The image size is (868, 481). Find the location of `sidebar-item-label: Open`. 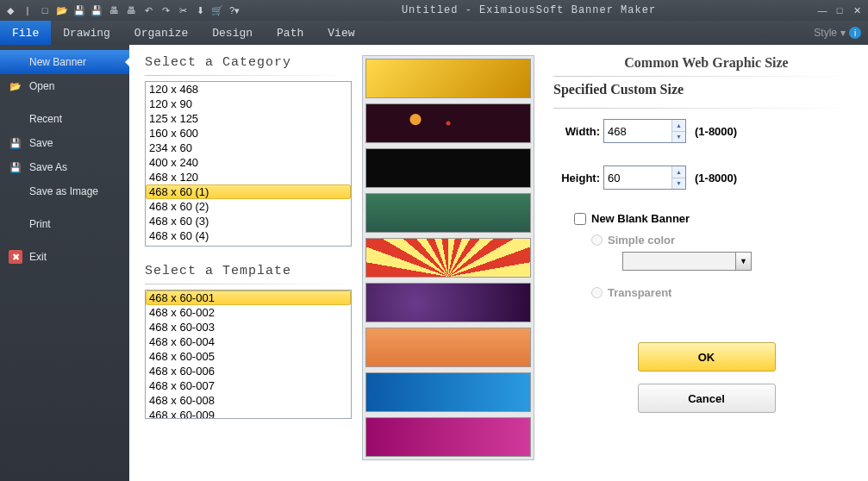

sidebar-item-label: Open is located at coordinates (41, 86).